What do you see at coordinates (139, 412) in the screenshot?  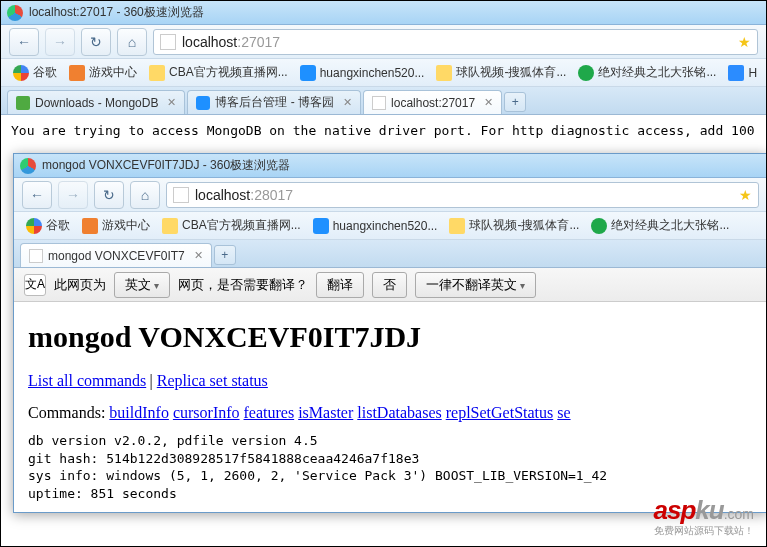 I see `command-link: buildInfo` at bounding box center [139, 412].